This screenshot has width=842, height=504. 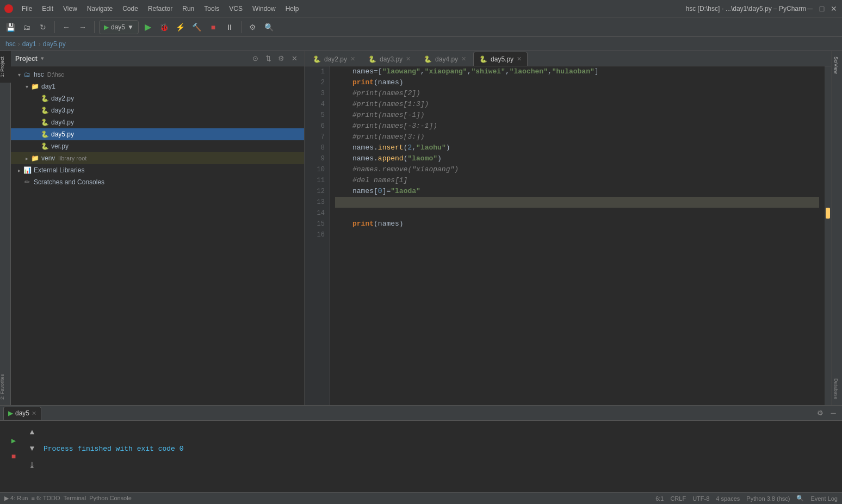 I want to click on run-coverage-button: ⚡, so click(x=181, y=27).